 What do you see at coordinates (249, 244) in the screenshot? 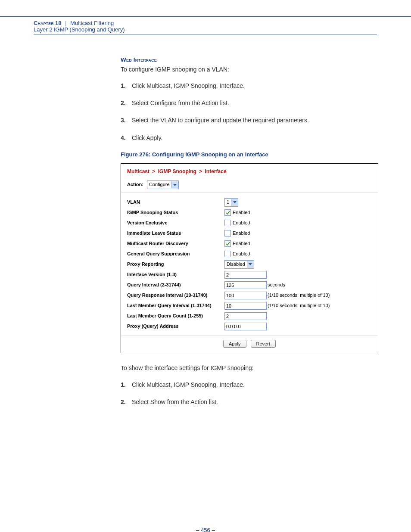
I see `config-row-mrdisc: Multicast Router DiscoveryEnabled` at bounding box center [249, 244].